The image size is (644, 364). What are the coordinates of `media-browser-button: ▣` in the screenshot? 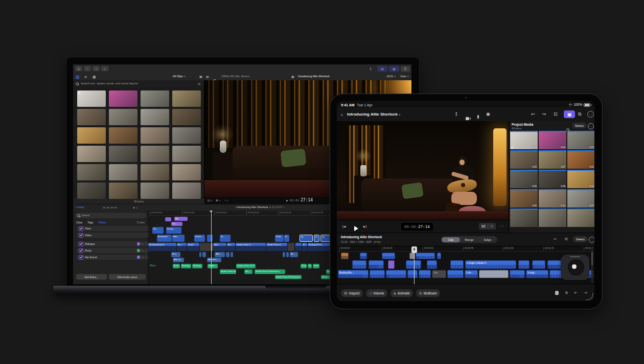 It's located at (569, 115).